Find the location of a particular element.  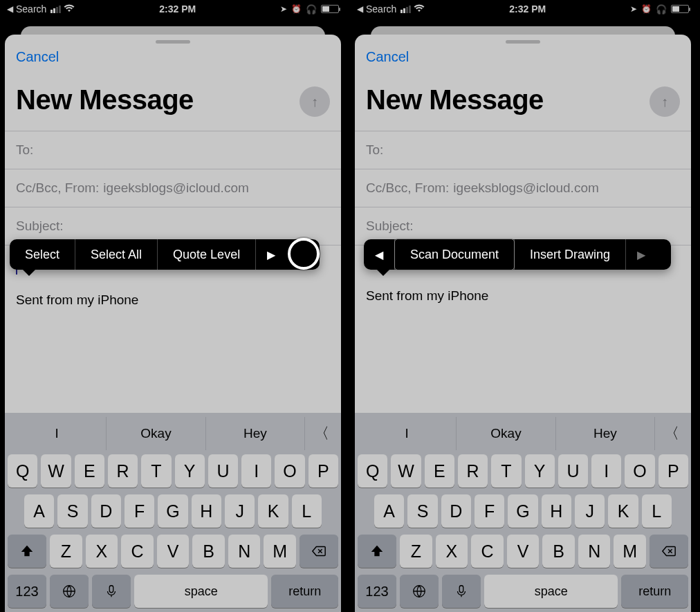

ctx-select: Select is located at coordinates (42, 254).